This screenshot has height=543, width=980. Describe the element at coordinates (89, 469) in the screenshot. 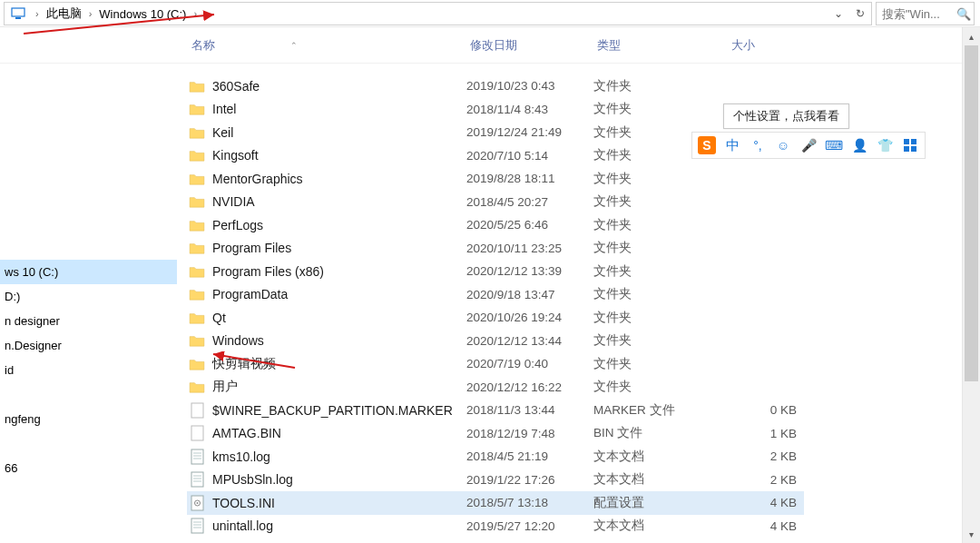

I see `sidebar-item: 66` at that location.